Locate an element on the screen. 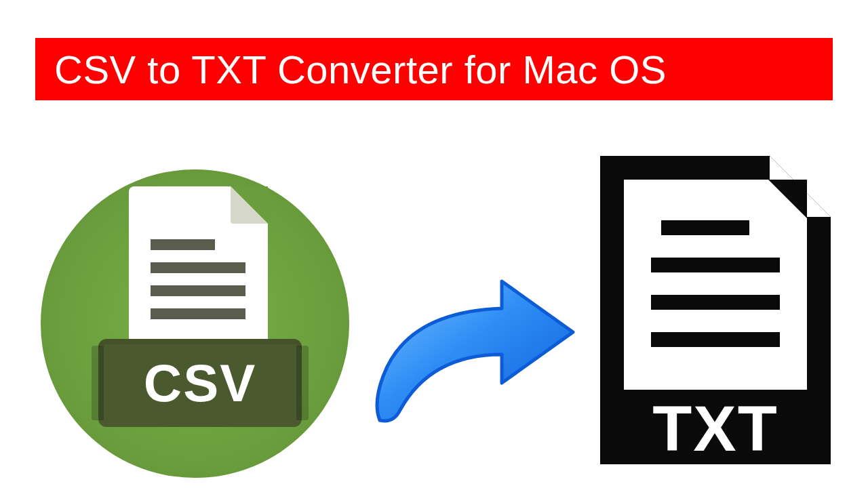 This screenshot has height=488, width=868. csv-label-band: CSV is located at coordinates (200, 383).